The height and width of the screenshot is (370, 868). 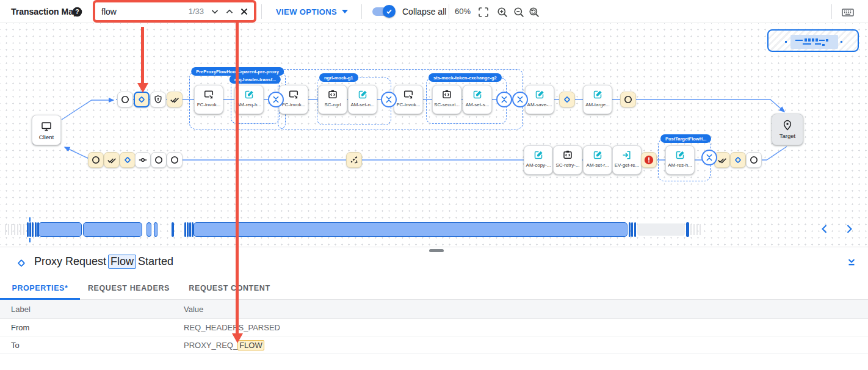 I want to click on timeline-prev-icon, so click(x=825, y=229).